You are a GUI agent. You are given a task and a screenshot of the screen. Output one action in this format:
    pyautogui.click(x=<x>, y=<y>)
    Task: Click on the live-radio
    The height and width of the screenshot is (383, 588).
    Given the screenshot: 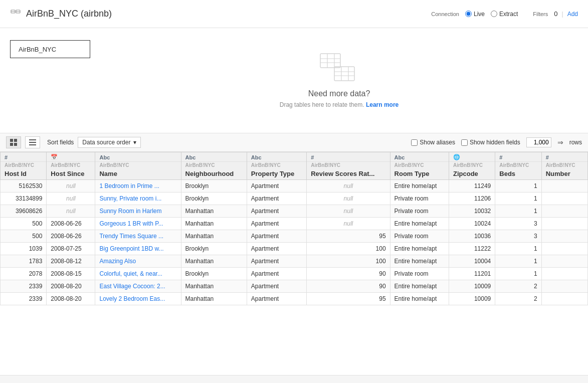 What is the action you would take?
    pyautogui.click(x=468, y=14)
    